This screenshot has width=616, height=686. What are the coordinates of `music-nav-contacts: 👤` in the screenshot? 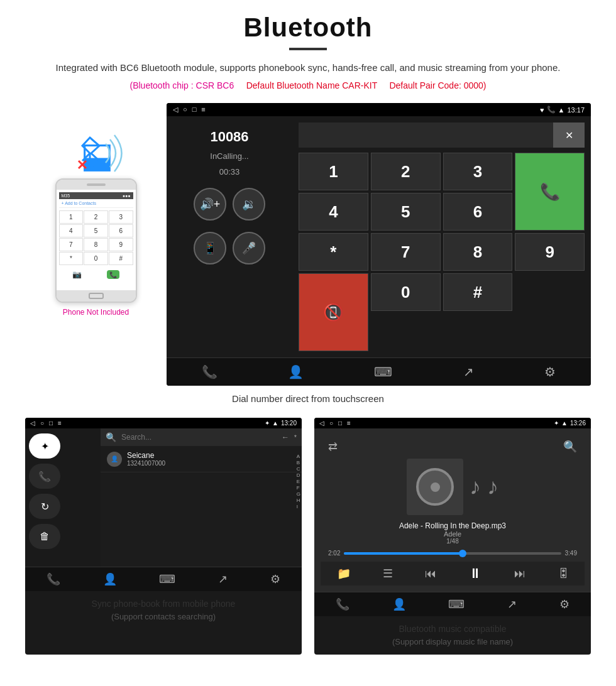 It's located at (399, 604).